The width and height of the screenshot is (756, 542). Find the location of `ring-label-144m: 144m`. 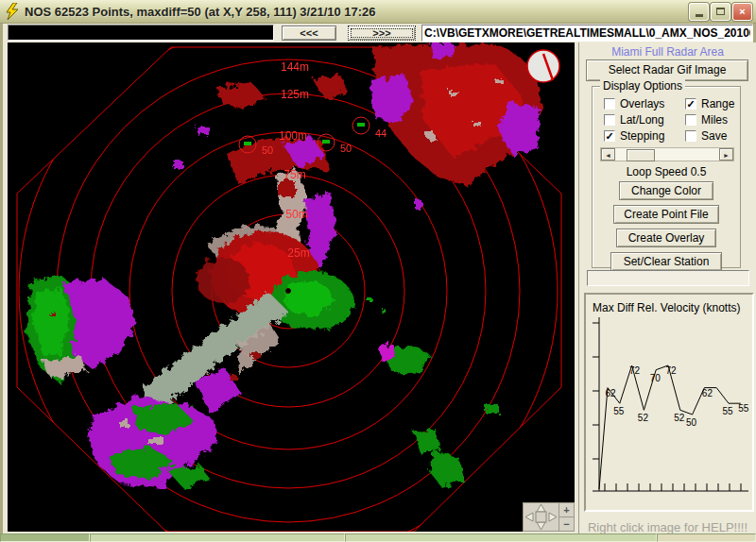

ring-label-144m: 144m is located at coordinates (295, 67).